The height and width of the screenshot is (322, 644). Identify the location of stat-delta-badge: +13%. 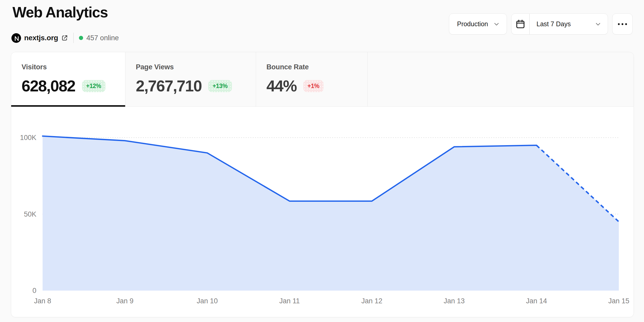
(220, 86).